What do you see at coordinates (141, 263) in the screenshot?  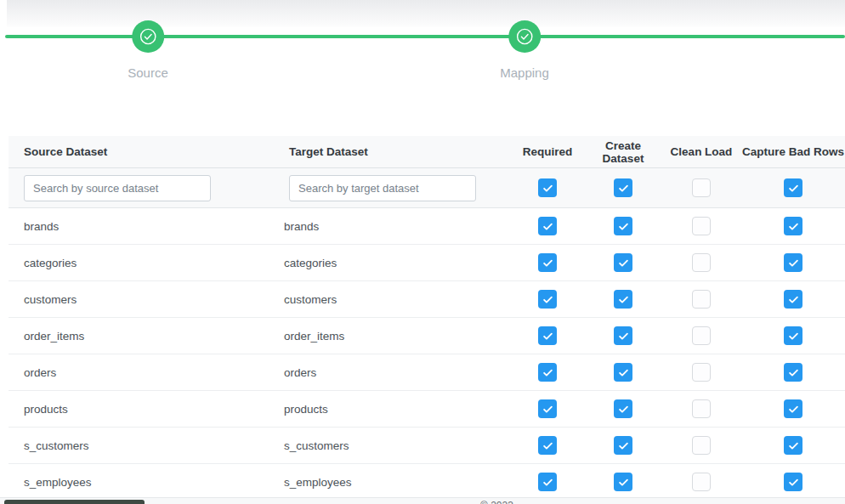 I see `source-dataset-cell: categories` at bounding box center [141, 263].